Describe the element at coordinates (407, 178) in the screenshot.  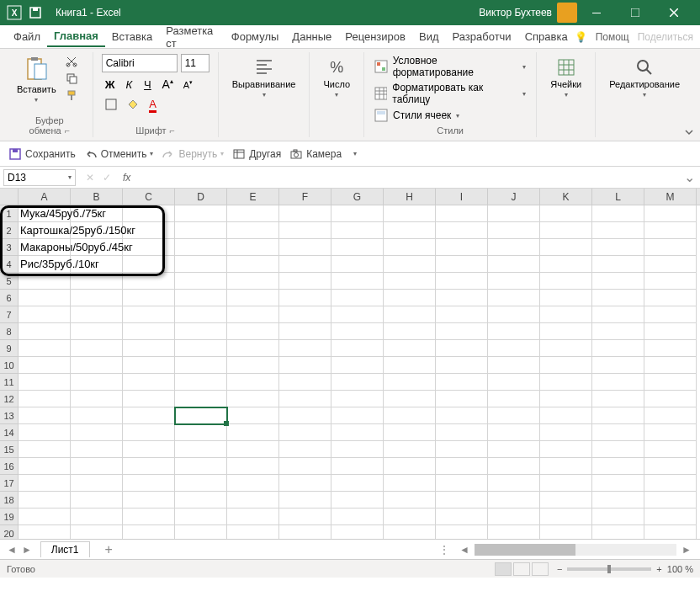
I see `formula-input` at that location.